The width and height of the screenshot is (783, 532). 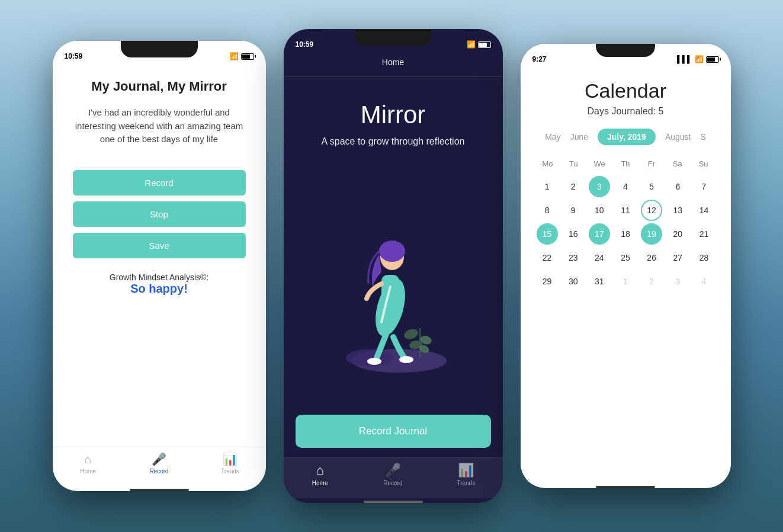 What do you see at coordinates (599, 234) in the screenshot?
I see `cal-cell: 17` at bounding box center [599, 234].